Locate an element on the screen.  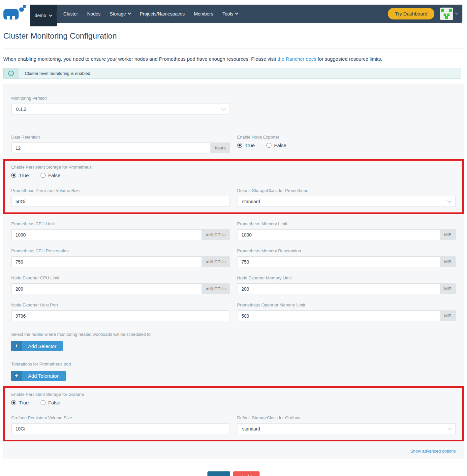
node-exporter-true-radio: True is located at coordinates (246, 145).